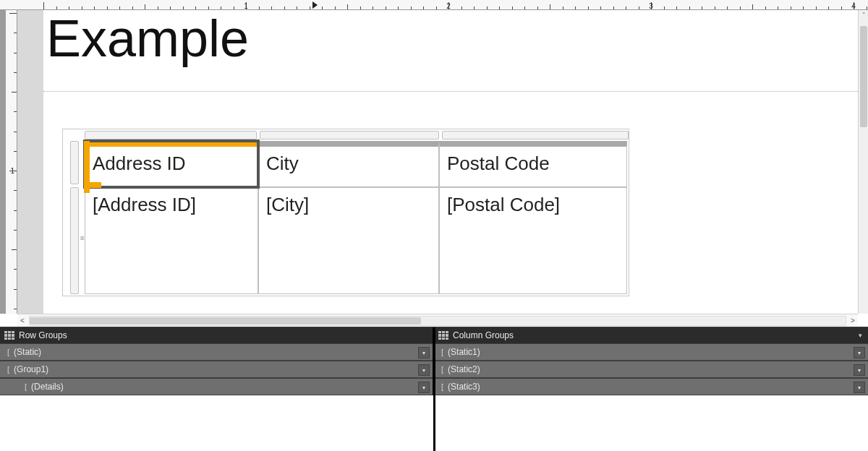 The height and width of the screenshot is (451, 868). Describe the element at coordinates (464, 369) in the screenshot. I see `column-group-name: (Static2)` at that location.